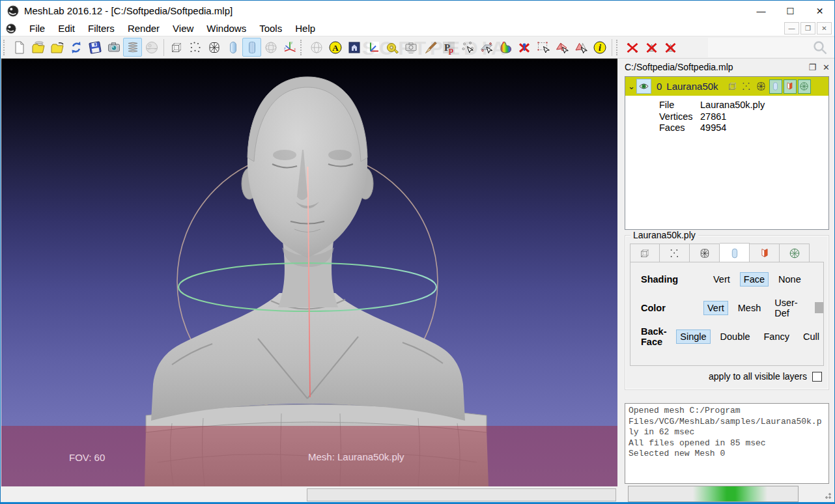 Image resolution: width=835 pixels, height=504 pixels. What do you see at coordinates (335, 47) in the screenshot?
I see `show-labels-button: A` at bounding box center [335, 47].